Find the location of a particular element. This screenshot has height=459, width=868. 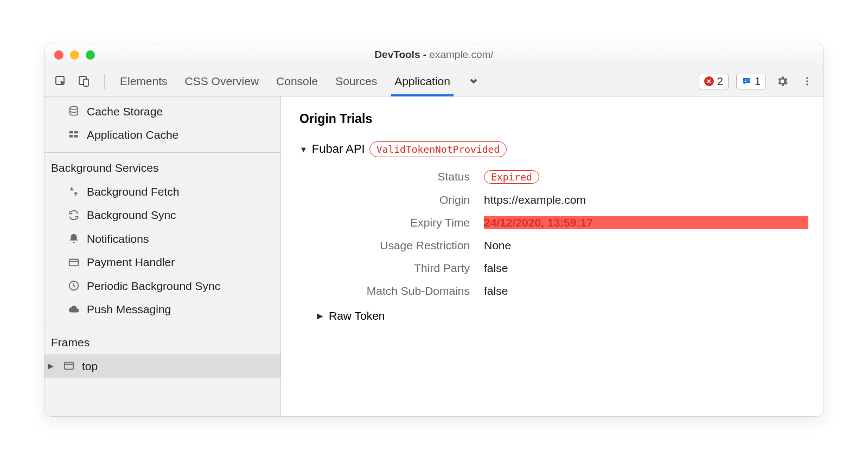

field-value-third-party: false is located at coordinates (646, 268).